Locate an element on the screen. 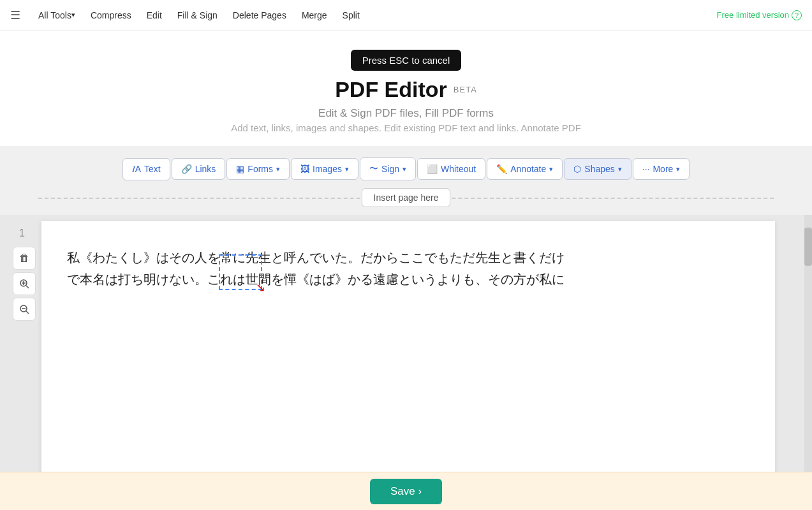 The height and width of the screenshot is (510, 812). side-controls: 🗑 is located at coordinates (24, 284).